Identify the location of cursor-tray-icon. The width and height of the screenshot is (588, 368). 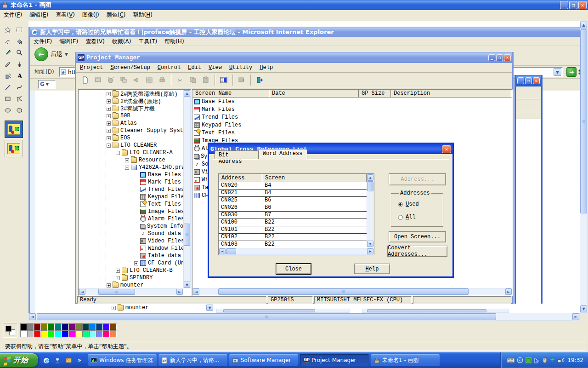
(537, 361).